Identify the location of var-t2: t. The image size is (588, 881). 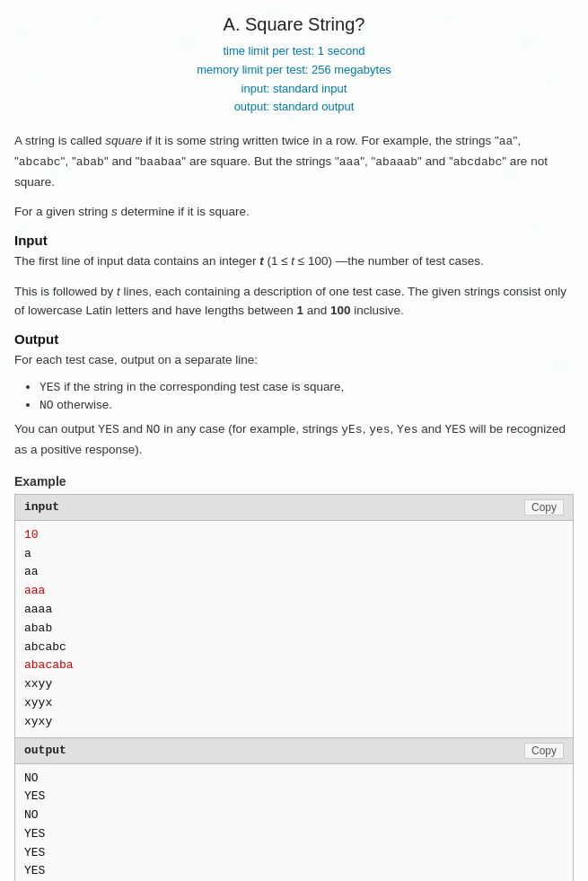
(293, 260).